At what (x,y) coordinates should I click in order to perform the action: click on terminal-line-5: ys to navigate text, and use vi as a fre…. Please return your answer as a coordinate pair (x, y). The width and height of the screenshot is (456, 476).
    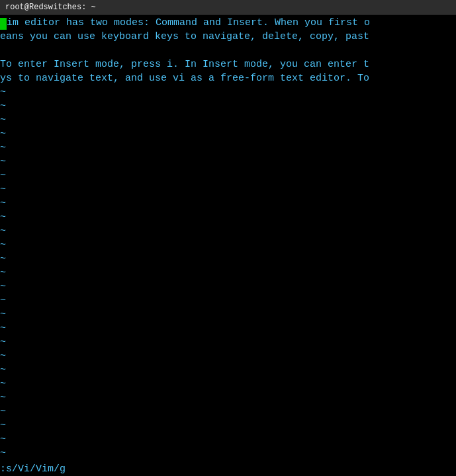
    Looking at the image, I should click on (228, 78).